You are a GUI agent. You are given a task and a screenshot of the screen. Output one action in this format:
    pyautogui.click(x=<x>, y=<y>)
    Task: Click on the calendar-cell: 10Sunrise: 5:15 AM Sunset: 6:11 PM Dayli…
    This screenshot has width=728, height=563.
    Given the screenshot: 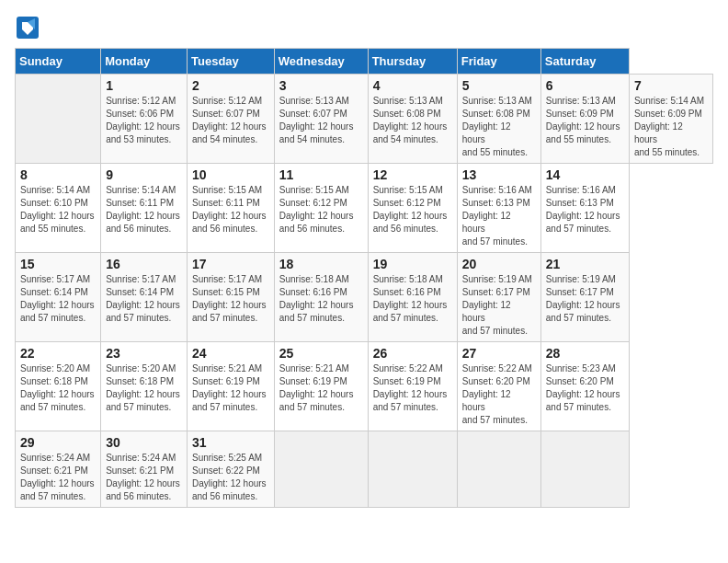 What is the action you would take?
    pyautogui.click(x=232, y=208)
    